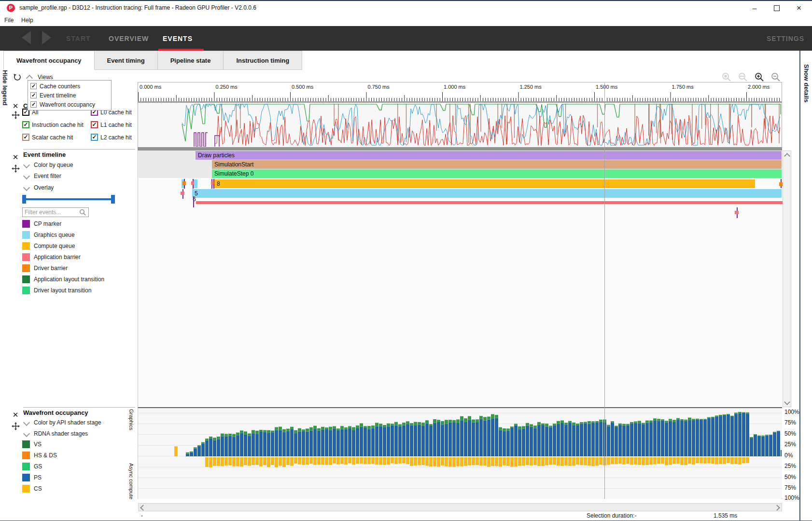  I want to click on event-bar-0: Draw particles, so click(489, 155).